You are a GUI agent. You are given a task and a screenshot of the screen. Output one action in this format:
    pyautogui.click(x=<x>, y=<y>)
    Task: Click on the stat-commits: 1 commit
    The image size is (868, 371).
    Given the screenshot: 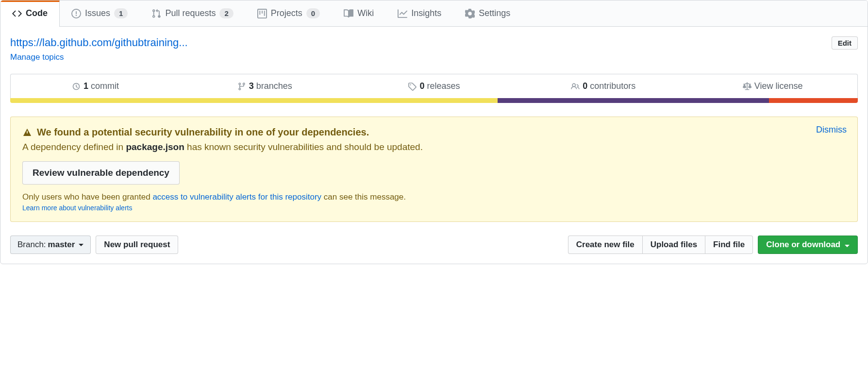 What is the action you would take?
    pyautogui.click(x=95, y=86)
    